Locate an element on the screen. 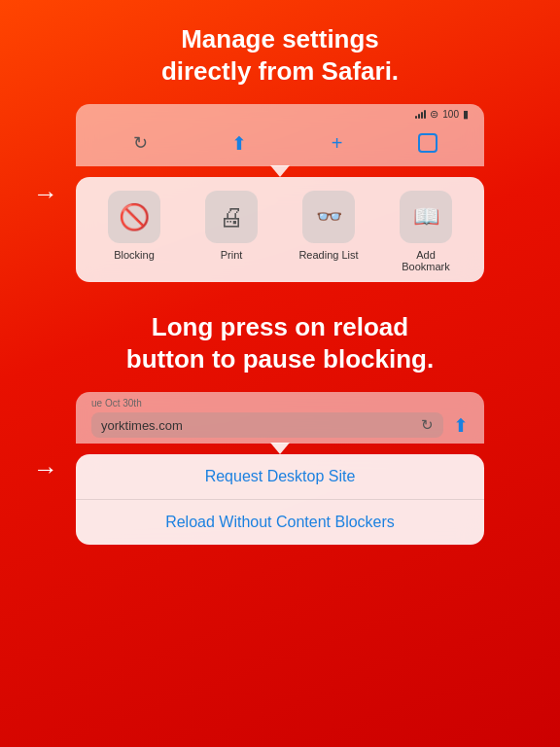  blocking-icon: 🚫 is located at coordinates (134, 218).